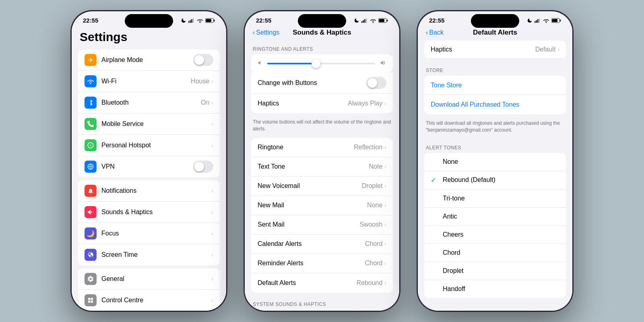  What do you see at coordinates (91, 103) in the screenshot?
I see `bluetooth-icon` at bounding box center [91, 103].